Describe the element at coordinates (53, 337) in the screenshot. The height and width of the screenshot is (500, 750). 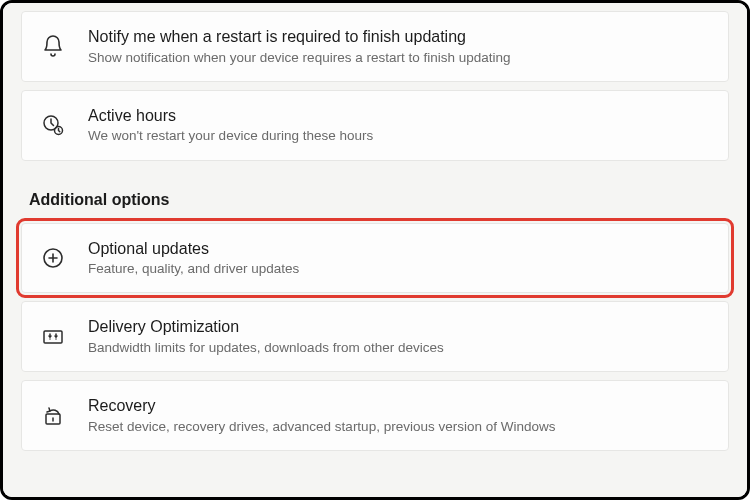
I see `download-box-icon` at that location.